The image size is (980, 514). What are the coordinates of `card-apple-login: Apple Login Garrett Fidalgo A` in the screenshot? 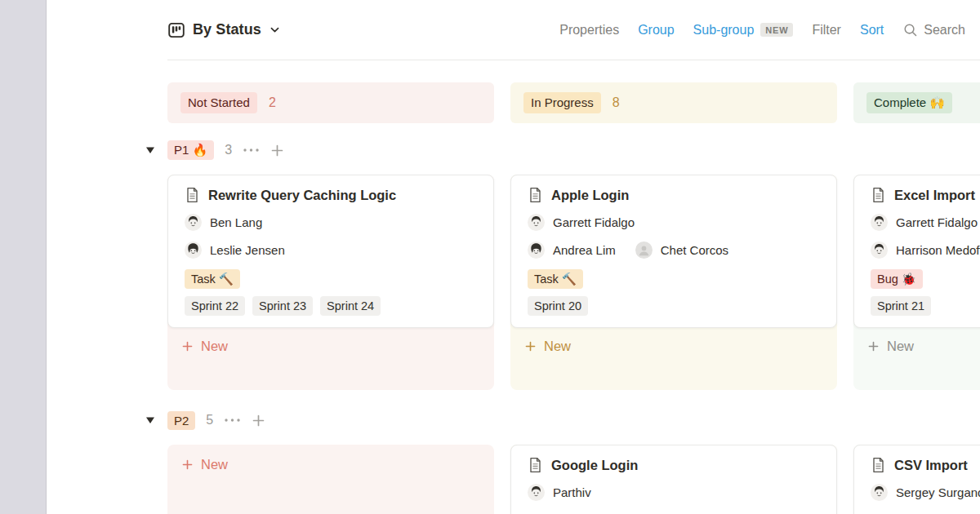 It's located at (674, 251).